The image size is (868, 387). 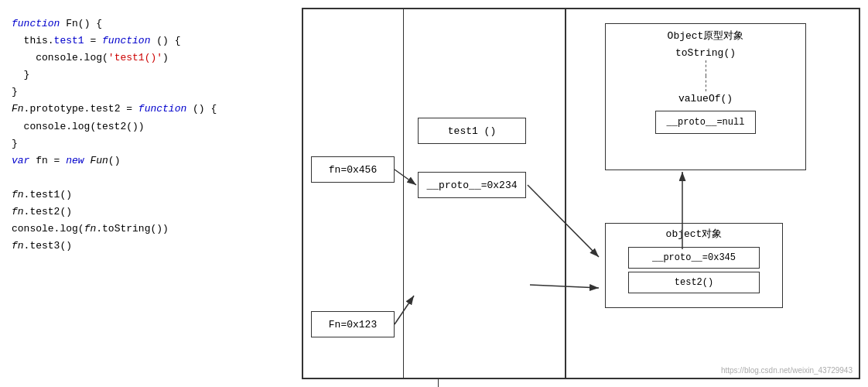 I want to click on str-test1: 'test1()', so click(x=135, y=57).